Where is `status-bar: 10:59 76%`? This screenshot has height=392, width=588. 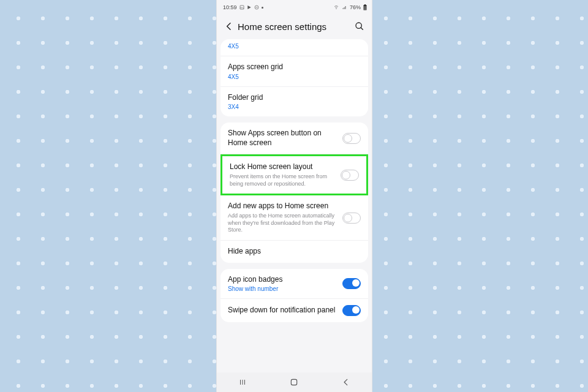
status-bar: 10:59 76% is located at coordinates (294, 7).